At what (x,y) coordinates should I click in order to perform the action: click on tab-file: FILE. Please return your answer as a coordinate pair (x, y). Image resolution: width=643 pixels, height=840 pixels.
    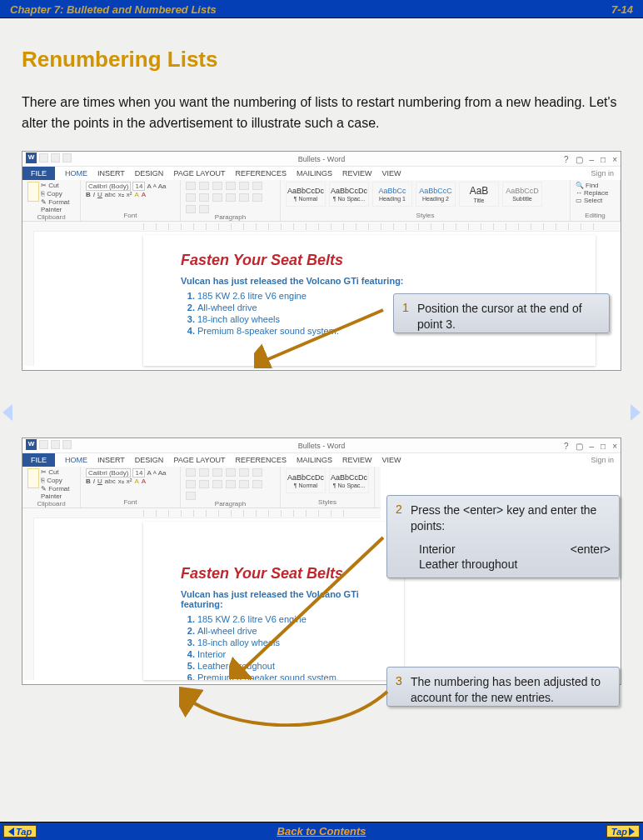
    Looking at the image, I should click on (38, 173).